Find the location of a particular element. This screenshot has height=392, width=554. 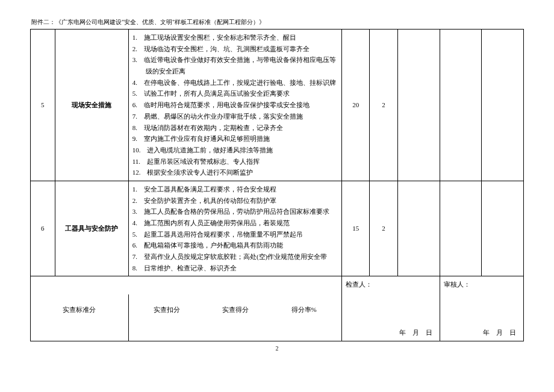

list-item: 3. 临近带电设备作业做好有效安全措施，与带电设备保持相应电压等级的安全距离 is located at coordinates (235, 65).